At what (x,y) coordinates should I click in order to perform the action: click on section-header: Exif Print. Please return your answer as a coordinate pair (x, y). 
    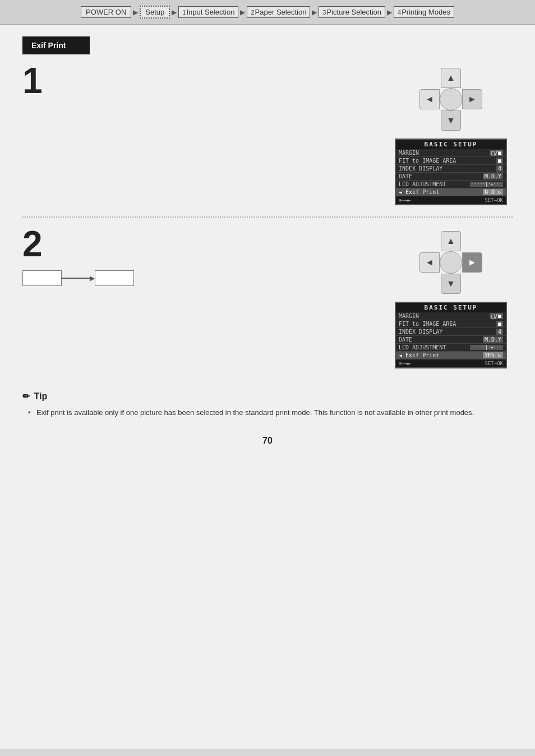
    Looking at the image, I should click on (56, 45).